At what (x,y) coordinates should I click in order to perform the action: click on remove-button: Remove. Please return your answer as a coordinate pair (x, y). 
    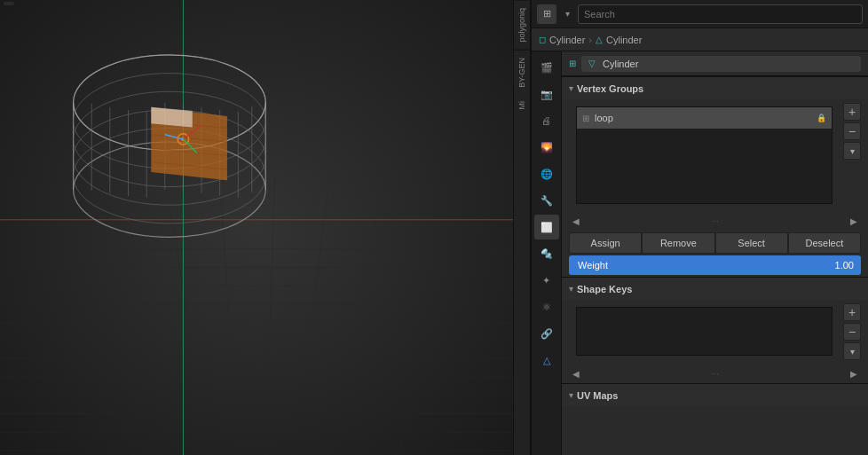
    Looking at the image, I should click on (678, 243).